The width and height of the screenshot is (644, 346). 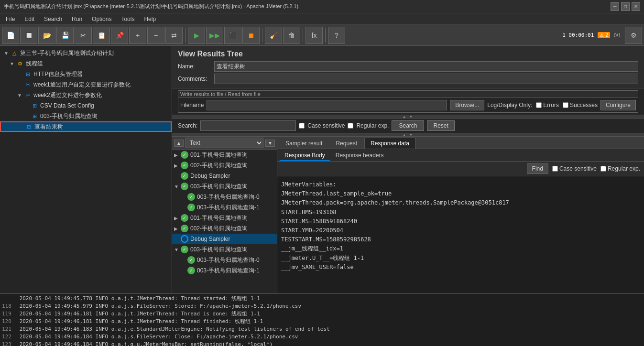 I want to click on result-item-r2: ▶ ✓ 002-手机号归属地查询, so click(x=225, y=165).